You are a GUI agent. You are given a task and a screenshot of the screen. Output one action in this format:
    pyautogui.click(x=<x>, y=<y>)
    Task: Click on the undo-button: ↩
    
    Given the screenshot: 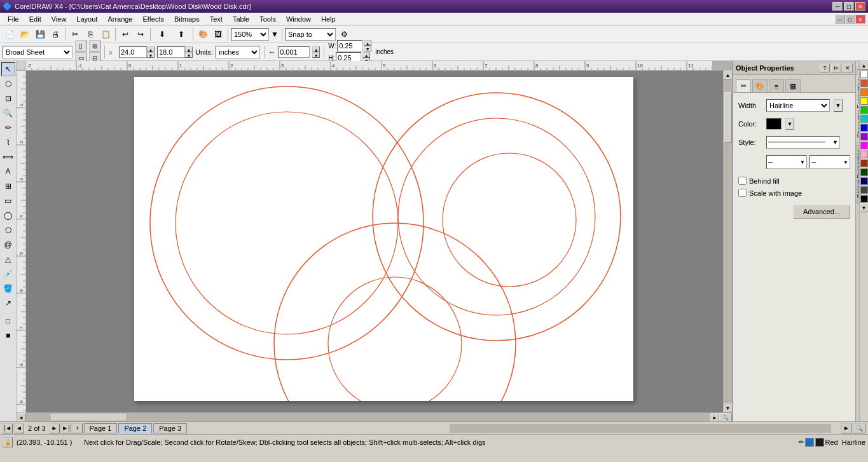 What is the action you would take?
    pyautogui.click(x=125, y=34)
    